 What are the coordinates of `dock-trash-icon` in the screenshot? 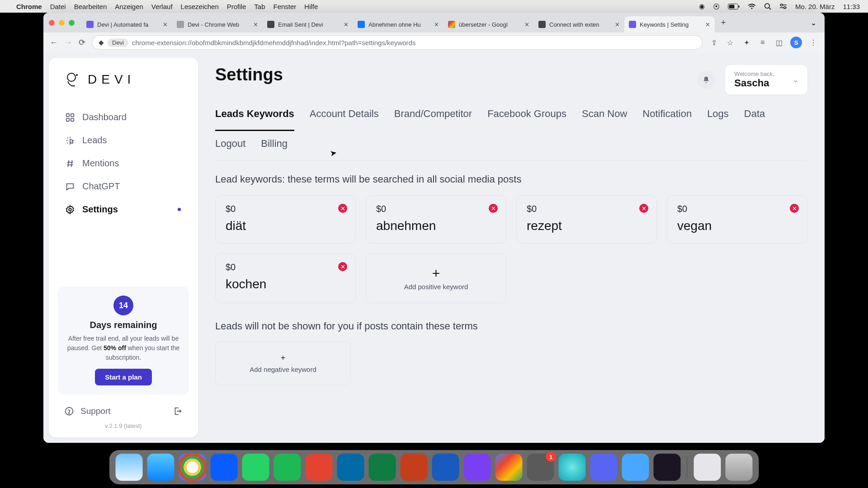 It's located at (739, 467).